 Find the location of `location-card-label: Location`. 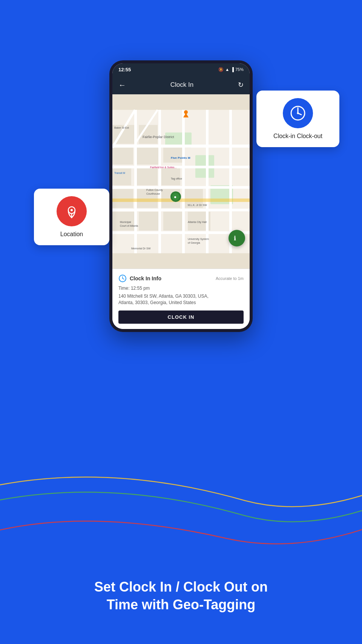

location-card-label: Location is located at coordinates (72, 234).